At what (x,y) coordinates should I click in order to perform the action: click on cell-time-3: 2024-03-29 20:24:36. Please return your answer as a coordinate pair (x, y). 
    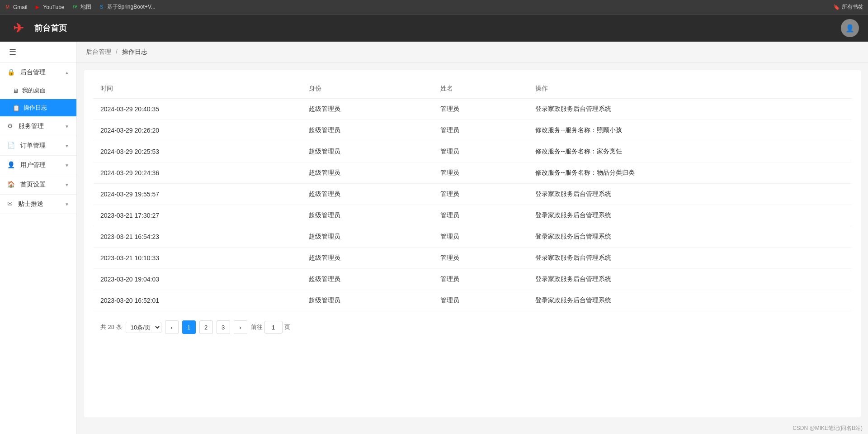
    Looking at the image, I should click on (197, 173).